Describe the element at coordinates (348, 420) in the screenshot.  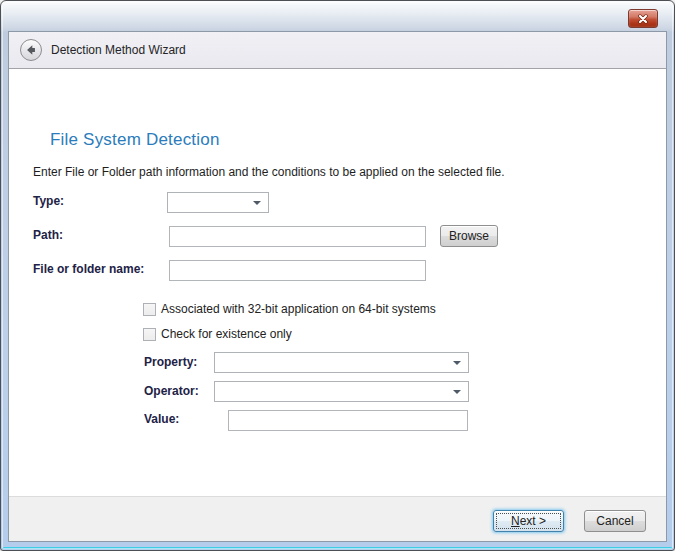
I see `value-input` at that location.